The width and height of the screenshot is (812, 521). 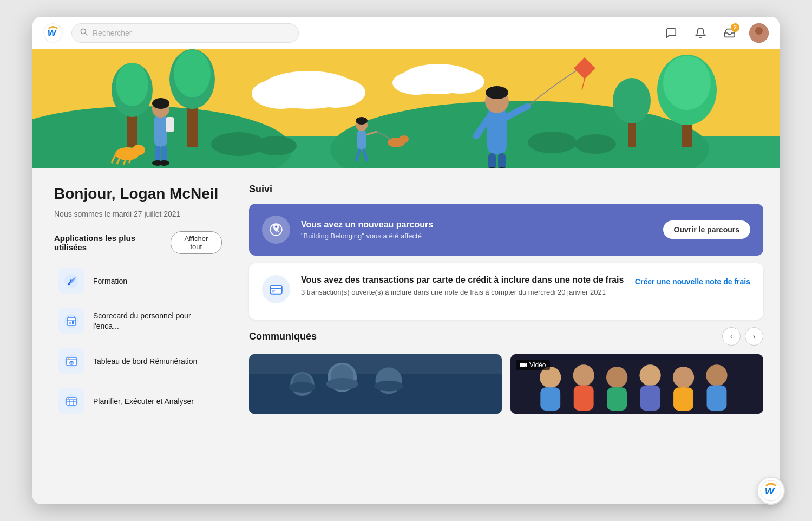 What do you see at coordinates (138, 321) in the screenshot?
I see `app-item-scorecard: Scorecard du personnel pour l'enca...` at bounding box center [138, 321].